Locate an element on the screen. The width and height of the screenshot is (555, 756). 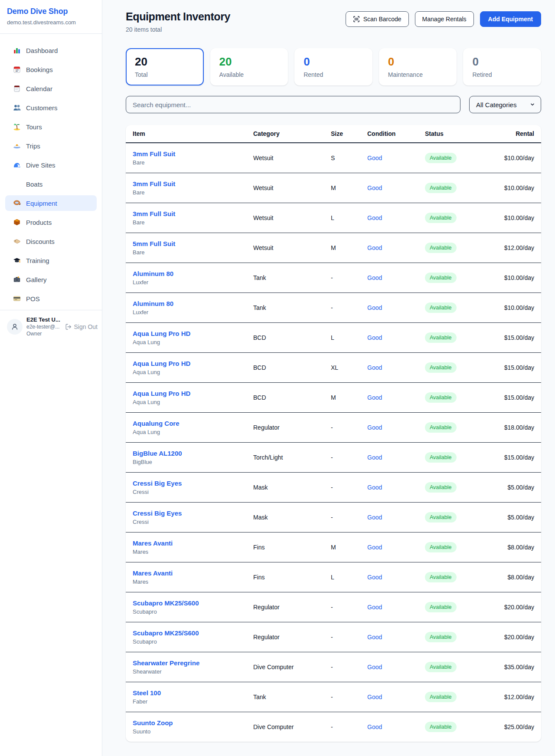
item-cell: Aqua Lung Pro HDAqua Lung is located at coordinates (189, 367).